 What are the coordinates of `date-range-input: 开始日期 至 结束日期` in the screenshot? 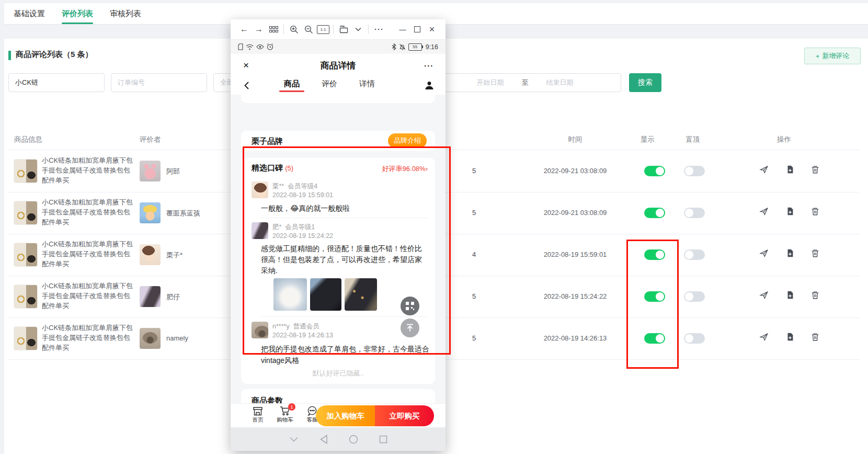 It's located at (525, 83).